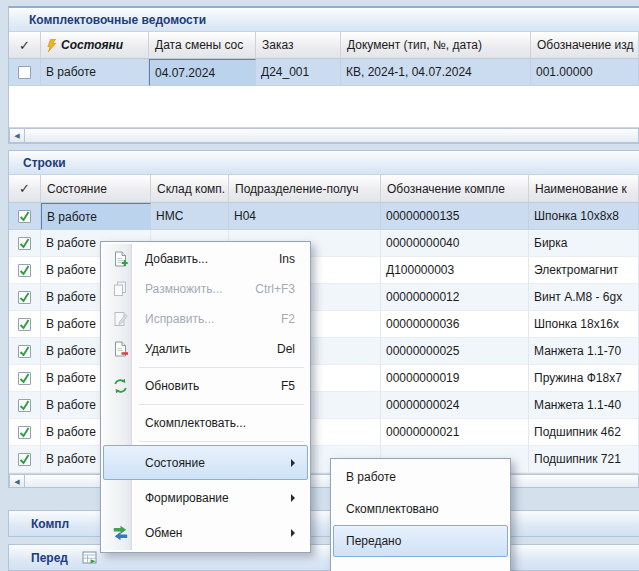 The image size is (639, 571). I want to click on column-header-state: Состояние, so click(96, 188).